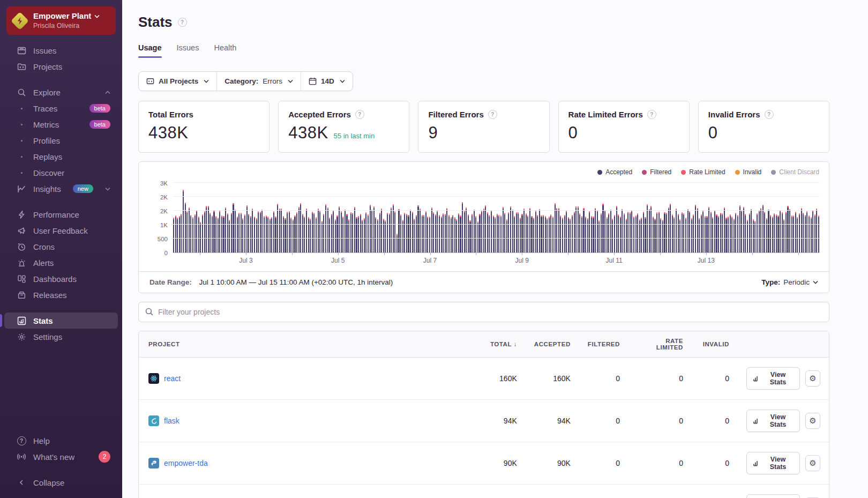 The image size is (868, 498). I want to click on project-filter-dropdown: All Projects, so click(178, 81).